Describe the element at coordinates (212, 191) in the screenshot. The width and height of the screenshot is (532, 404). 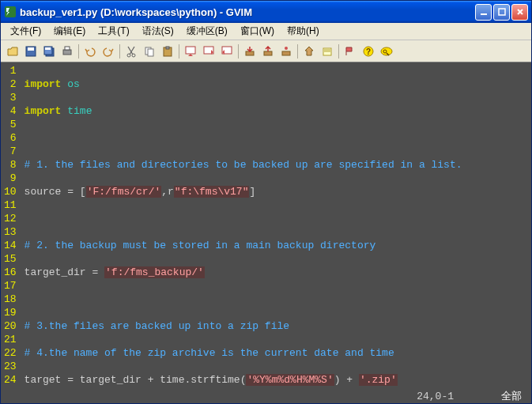
I see `string-literal: "f:\fms\v17"` at that location.